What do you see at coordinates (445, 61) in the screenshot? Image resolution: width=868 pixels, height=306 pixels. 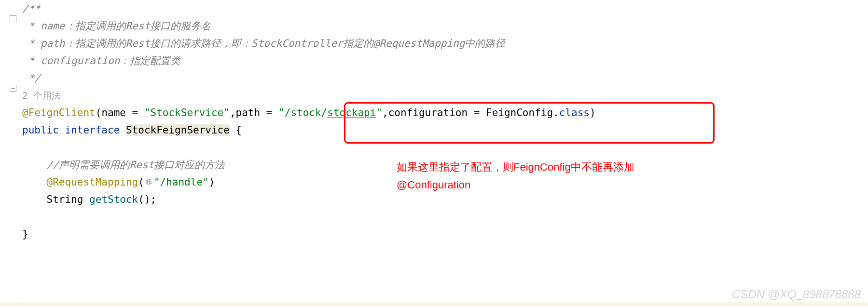 I see `code-line: * configuration：指定配置类` at bounding box center [445, 61].